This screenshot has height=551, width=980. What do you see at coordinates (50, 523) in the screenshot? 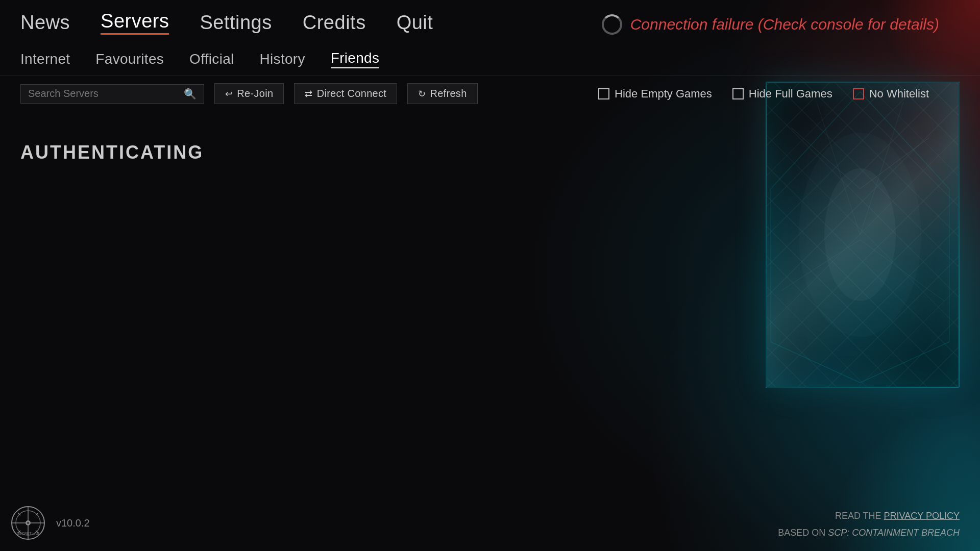
I see `bottom-bar: SECRET LAB v10.0.2` at bounding box center [50, 523].